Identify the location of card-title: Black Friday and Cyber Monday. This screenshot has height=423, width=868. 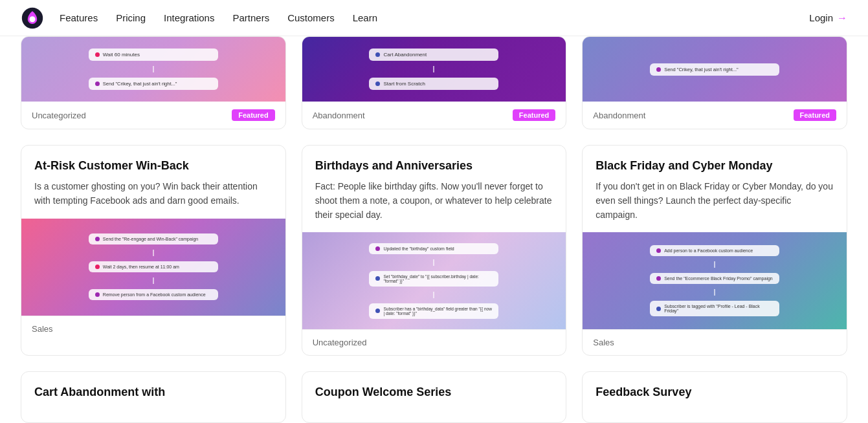
(715, 166).